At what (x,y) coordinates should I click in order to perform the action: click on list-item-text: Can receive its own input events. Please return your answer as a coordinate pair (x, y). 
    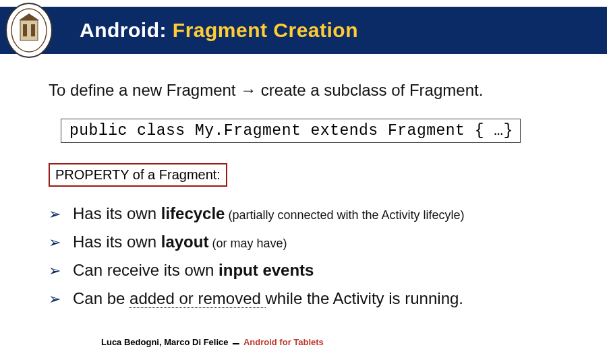
    Looking at the image, I should click on (326, 270).